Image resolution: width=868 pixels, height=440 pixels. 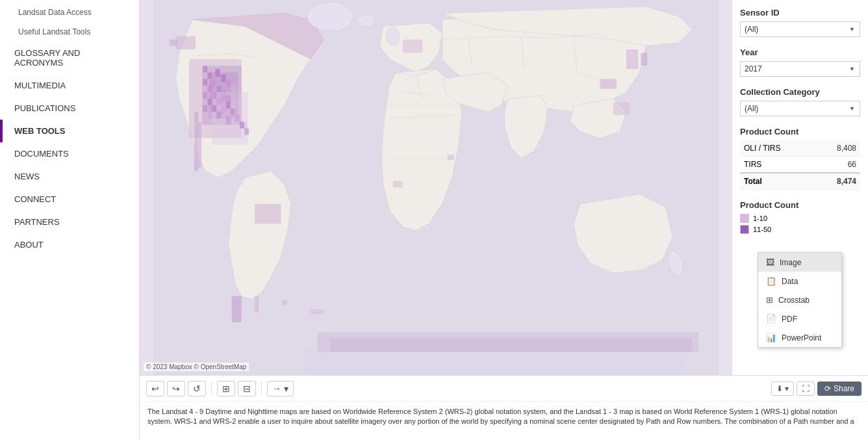 What do you see at coordinates (70, 32) in the screenshot?
I see `sidebar-item-useful-landsat-tools: Useful Landsat Tools` at bounding box center [70, 32].